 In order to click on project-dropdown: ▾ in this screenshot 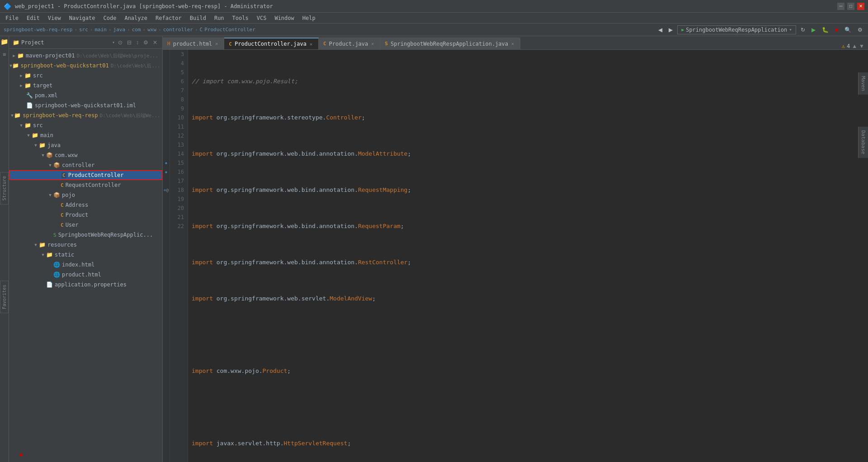, I will do `click(113, 43)`.